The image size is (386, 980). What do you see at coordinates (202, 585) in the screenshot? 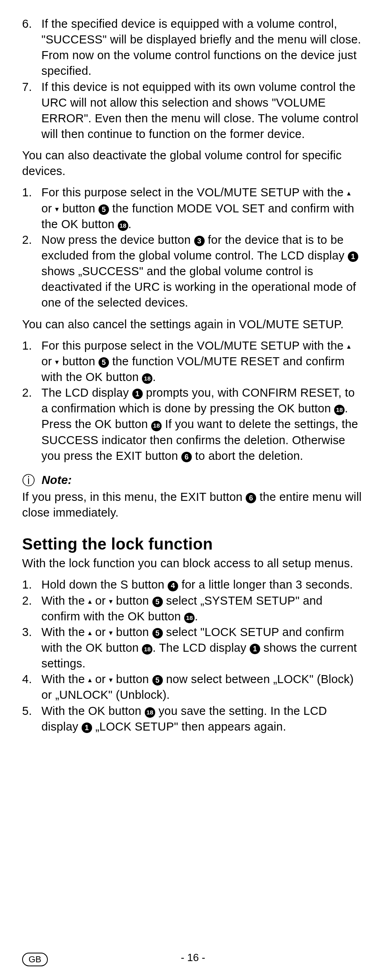
I see `list-item: 1.Hold down the S button 4 for a little …` at bounding box center [202, 585].